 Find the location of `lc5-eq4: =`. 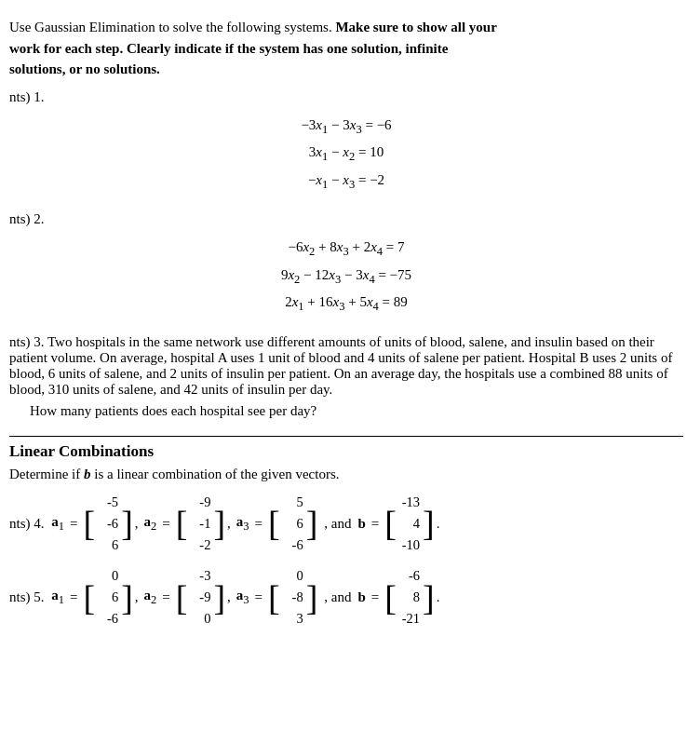

lc5-eq4: = is located at coordinates (375, 598).